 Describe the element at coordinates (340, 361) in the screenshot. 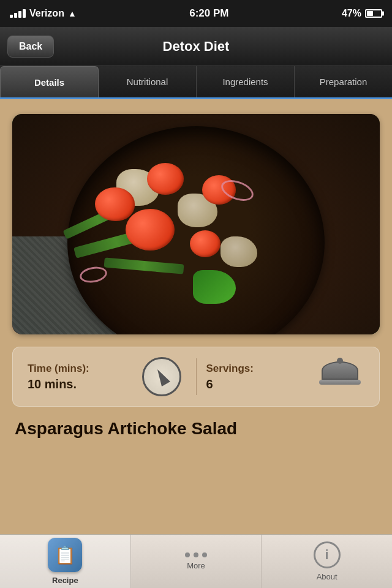

I see `cloche-handle-icon` at that location.